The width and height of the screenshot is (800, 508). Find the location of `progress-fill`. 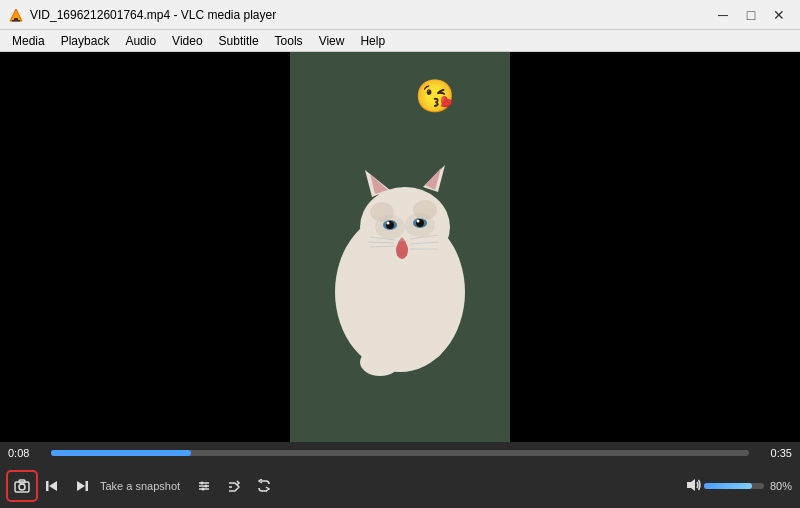

progress-fill is located at coordinates (121, 453).